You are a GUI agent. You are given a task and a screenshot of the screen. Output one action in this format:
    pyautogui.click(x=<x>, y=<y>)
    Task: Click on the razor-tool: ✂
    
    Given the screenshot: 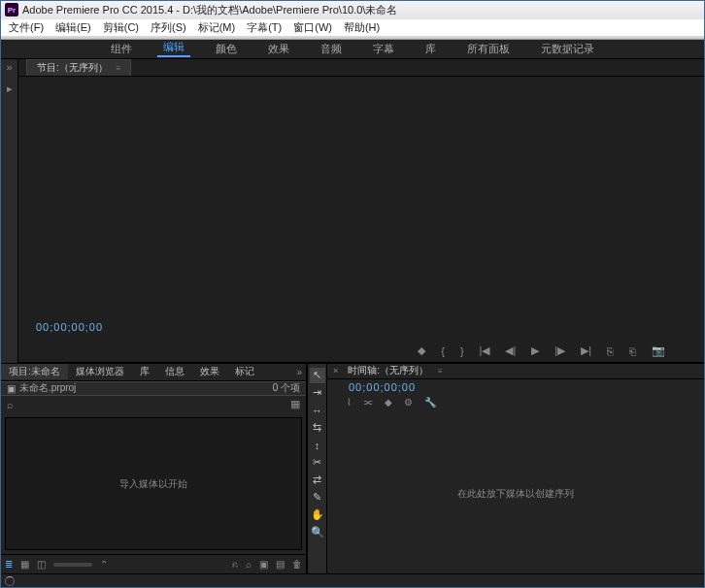 What is the action you would take?
    pyautogui.click(x=318, y=463)
    